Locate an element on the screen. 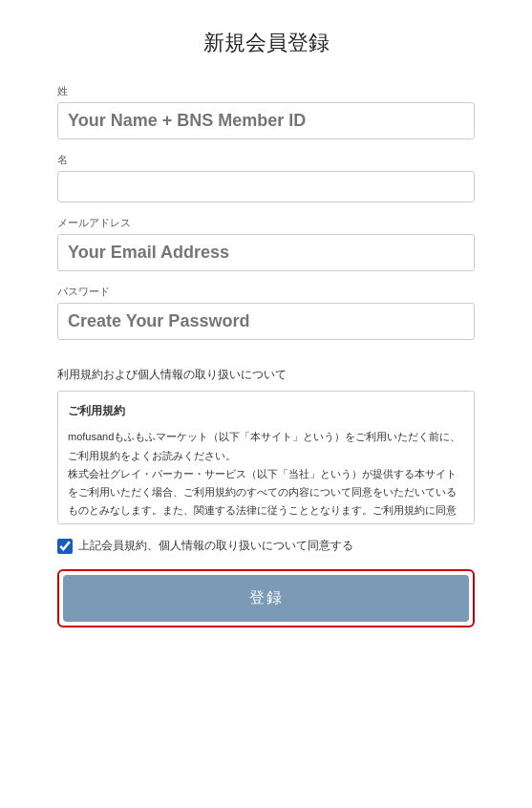  agreement-checkbox is located at coordinates (65, 546).